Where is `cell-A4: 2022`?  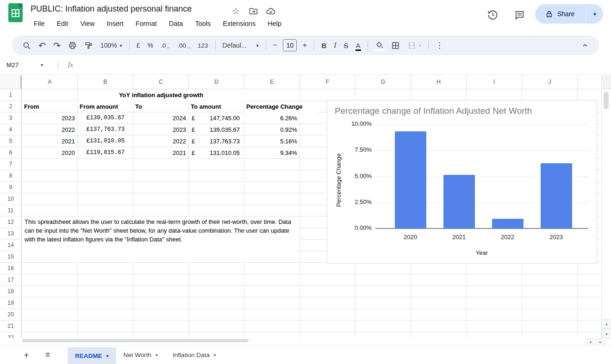
cell-A4: 2022 is located at coordinates (50, 130).